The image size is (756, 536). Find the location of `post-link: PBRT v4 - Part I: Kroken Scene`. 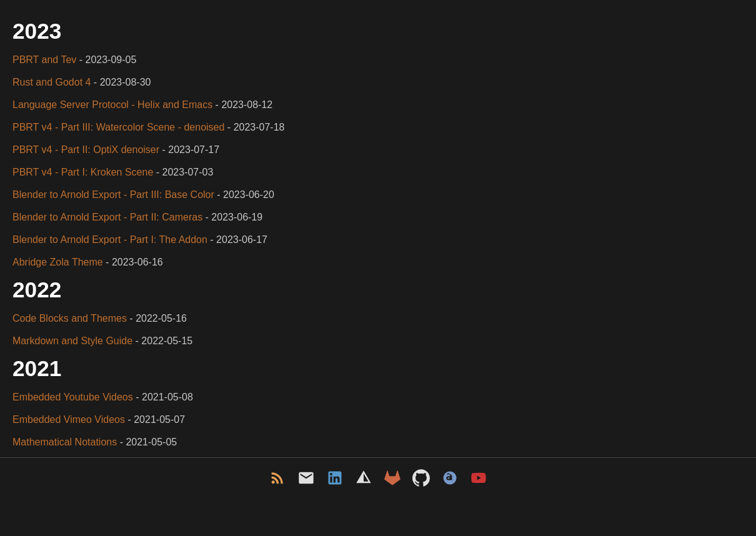

post-link: PBRT v4 - Part I: Kroken Scene is located at coordinates (82, 172).